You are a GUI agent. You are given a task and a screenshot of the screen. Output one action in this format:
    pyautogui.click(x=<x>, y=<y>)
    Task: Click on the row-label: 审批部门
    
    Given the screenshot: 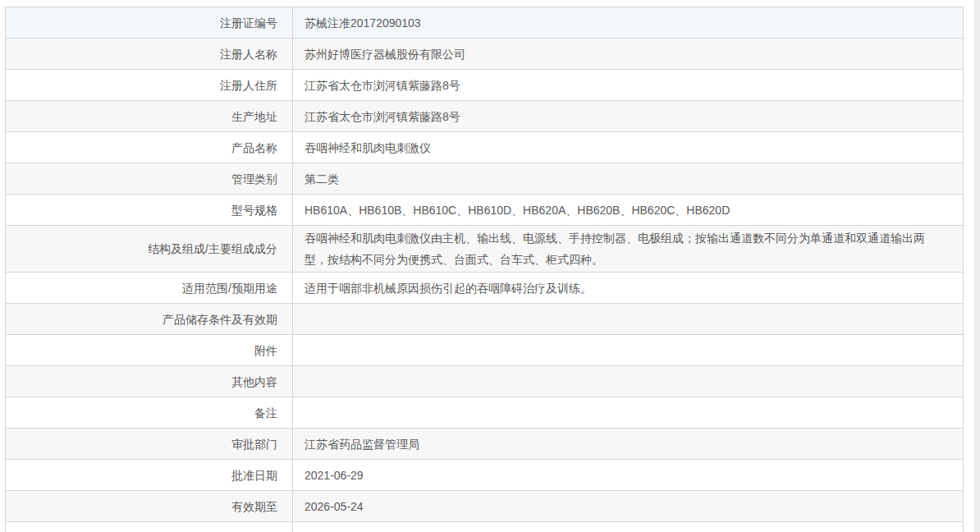 What is the action you would take?
    pyautogui.click(x=149, y=444)
    